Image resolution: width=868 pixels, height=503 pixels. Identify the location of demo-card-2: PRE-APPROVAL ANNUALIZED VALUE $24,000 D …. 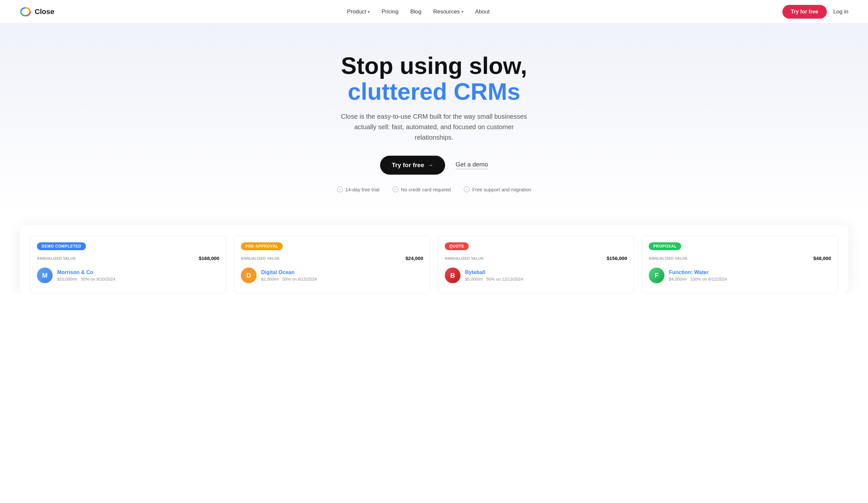
(332, 264).